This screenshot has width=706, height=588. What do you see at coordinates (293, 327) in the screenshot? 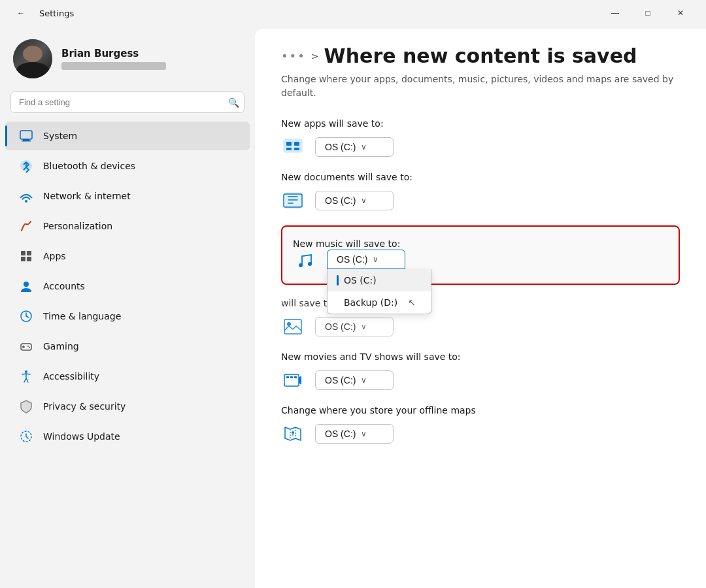
I see `pictures-save-icon` at bounding box center [293, 327].